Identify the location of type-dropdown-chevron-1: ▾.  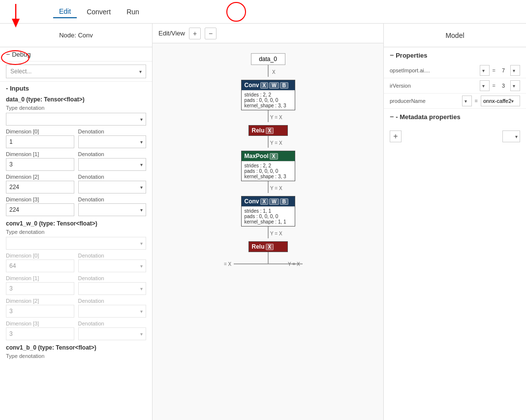
(142, 243).